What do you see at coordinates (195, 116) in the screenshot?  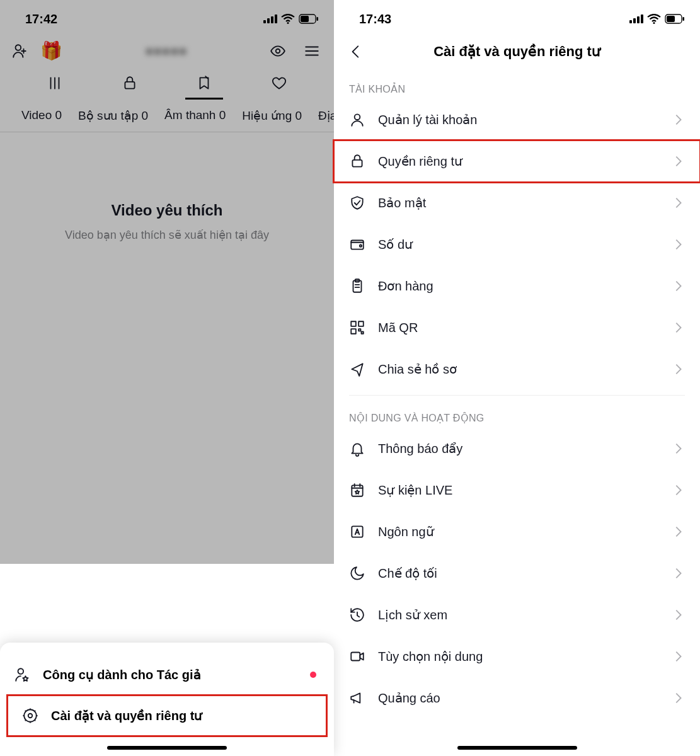 I see `subtab-sound: Âm thanh 0` at bounding box center [195, 116].